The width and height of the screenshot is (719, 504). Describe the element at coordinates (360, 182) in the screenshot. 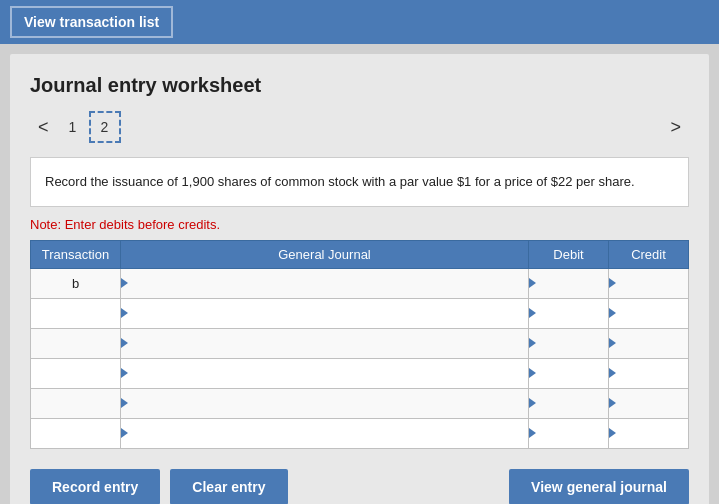

I see `instruction-box: Record the issuance of 1,900 shares of c…` at that location.